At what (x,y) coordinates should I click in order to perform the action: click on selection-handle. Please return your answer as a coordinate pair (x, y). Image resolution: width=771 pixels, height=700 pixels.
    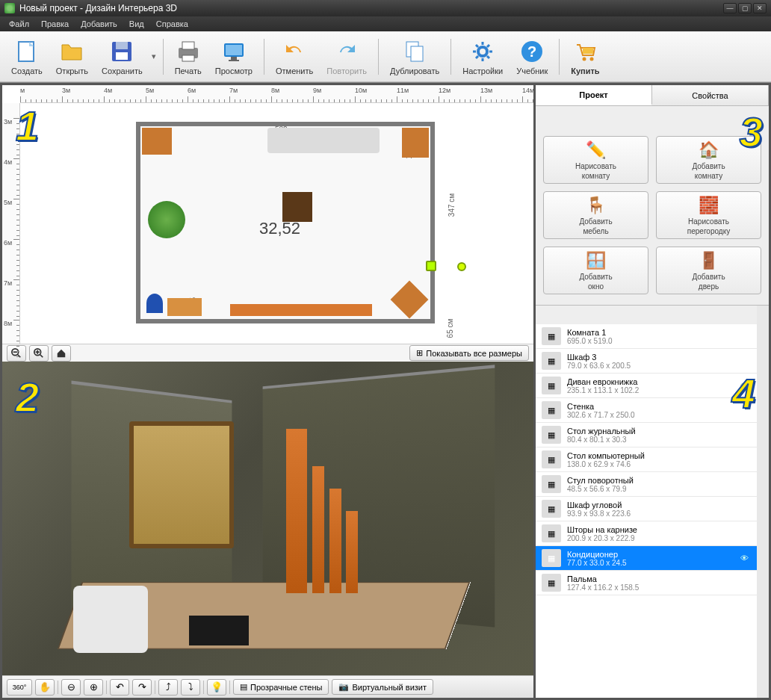
    Looking at the image, I should click on (431, 266).